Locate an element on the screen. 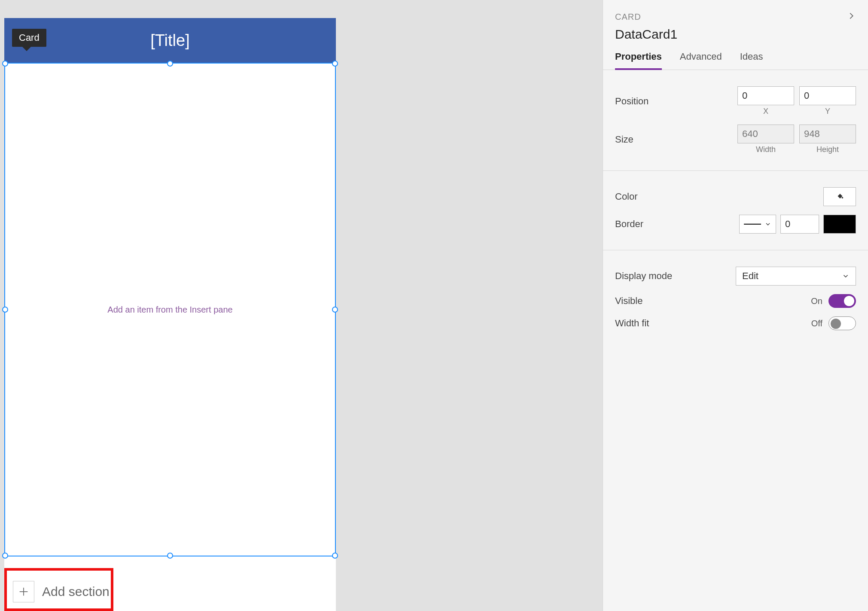 The image size is (868, 611). panel-tabs: Properties Advanced Ideas is located at coordinates (735, 61).